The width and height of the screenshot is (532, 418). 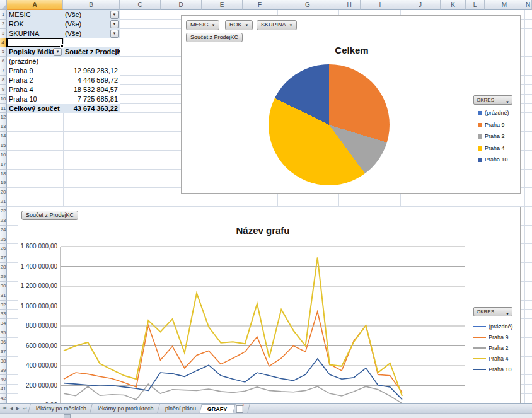 I want to click on column-header-J: J, so click(x=420, y=5).